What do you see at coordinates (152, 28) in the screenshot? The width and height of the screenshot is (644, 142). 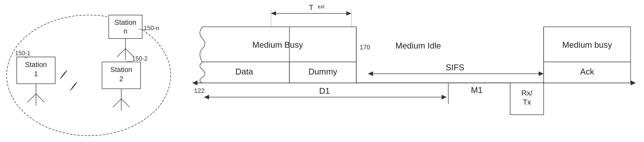 I see `ref-150n: 150-n` at bounding box center [152, 28].